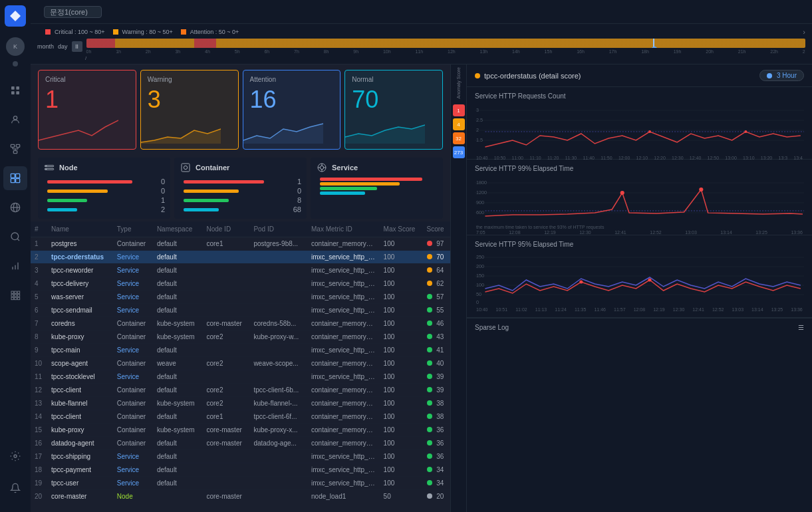 This screenshot has width=812, height=512. Describe the element at coordinates (422, 44) in the screenshot. I see `timeline-section: Critical : 100 ~ 80+ Warning : 80 ~ 50+ …` at that location.